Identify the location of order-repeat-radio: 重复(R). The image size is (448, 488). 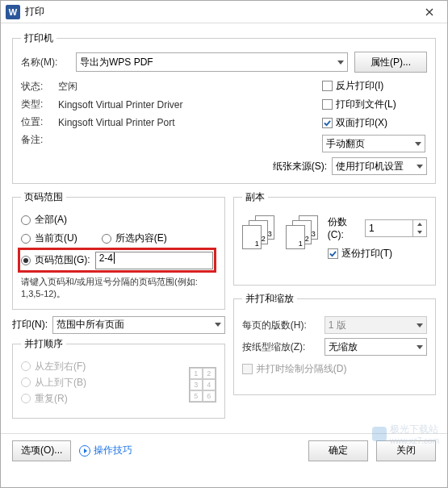
(119, 398).